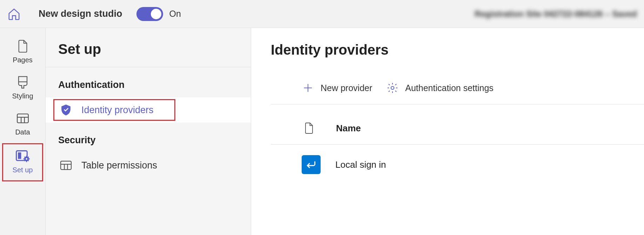 The image size is (644, 235). I want to click on home-icon, so click(14, 14).